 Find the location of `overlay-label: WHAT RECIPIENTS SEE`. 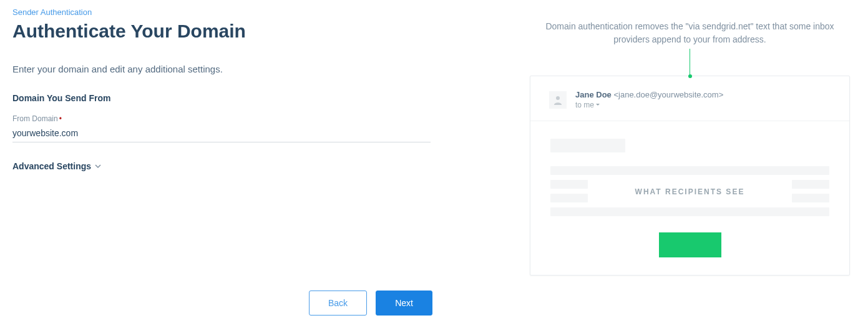

overlay-label: WHAT RECIPIENTS SEE is located at coordinates (690, 192).